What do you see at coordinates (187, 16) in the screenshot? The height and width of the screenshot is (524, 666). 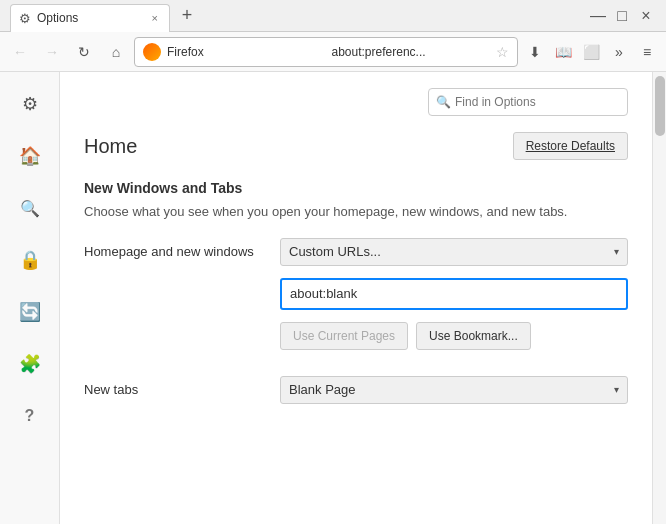 I see `new-tab-button: +` at bounding box center [187, 16].